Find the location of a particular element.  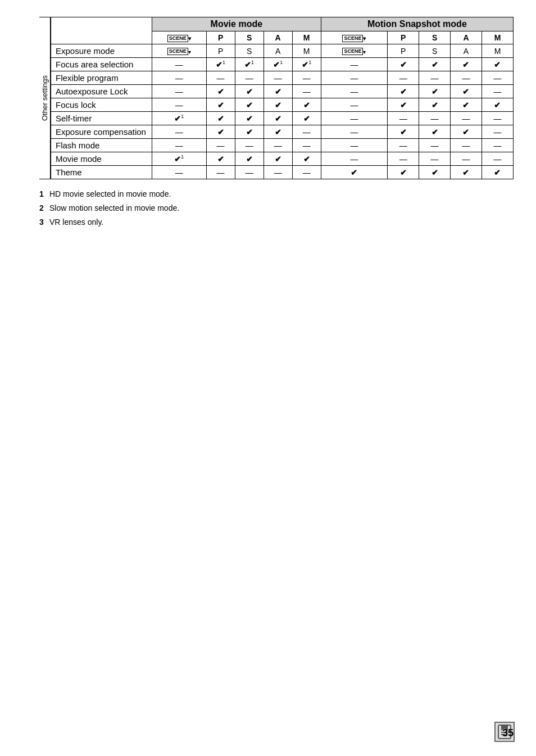

footnote-3: 3 VR lenses only. is located at coordinates (276, 223).